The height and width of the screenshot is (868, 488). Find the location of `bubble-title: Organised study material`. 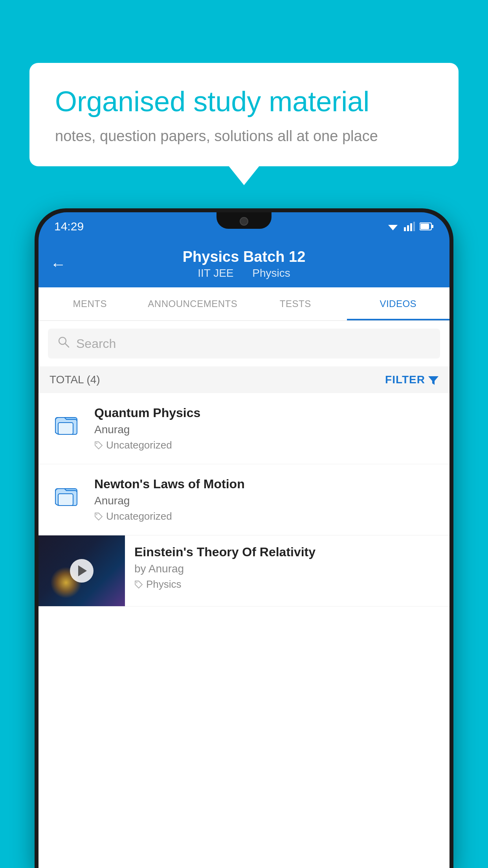

bubble-title: Organised study material is located at coordinates (244, 101).